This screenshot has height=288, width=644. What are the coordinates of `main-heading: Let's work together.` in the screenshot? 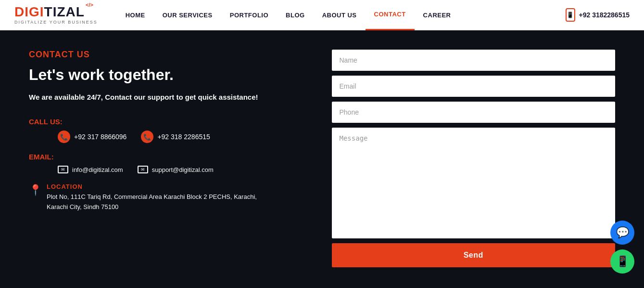 It's located at (171, 75).